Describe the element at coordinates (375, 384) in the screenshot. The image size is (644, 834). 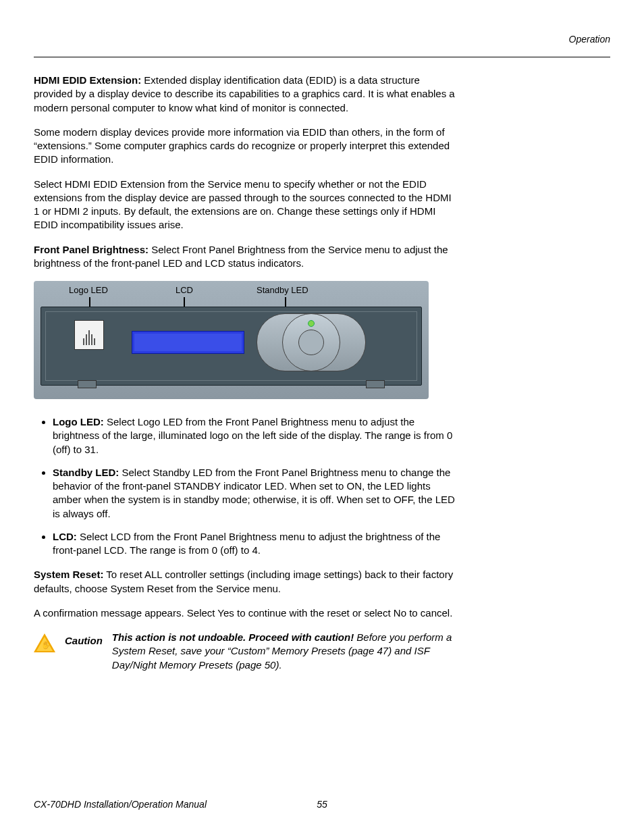
I see `slot-right` at that location.